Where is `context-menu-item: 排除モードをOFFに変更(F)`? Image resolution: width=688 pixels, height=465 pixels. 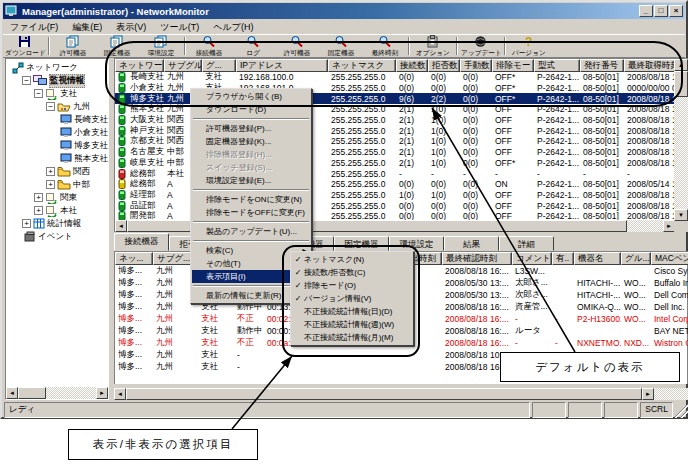
context-menu-item: 排除モードをOFFに変更(F) is located at coordinates (251, 212).